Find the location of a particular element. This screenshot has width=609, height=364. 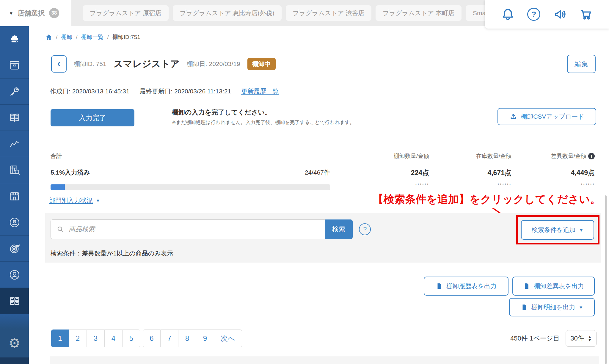

pagination: 1 2 3 4 5 6 7 8 9 次へ is located at coordinates (147, 338).